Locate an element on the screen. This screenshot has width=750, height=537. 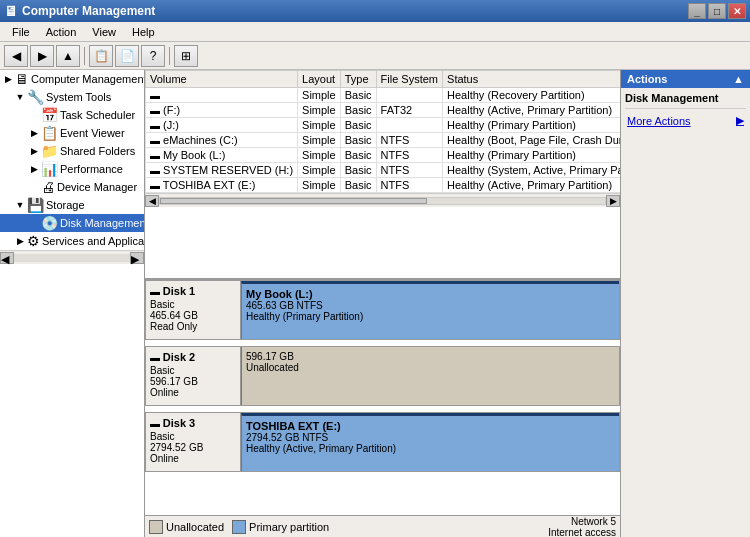
expand-root: ▶ is located at coordinates (8, 79).